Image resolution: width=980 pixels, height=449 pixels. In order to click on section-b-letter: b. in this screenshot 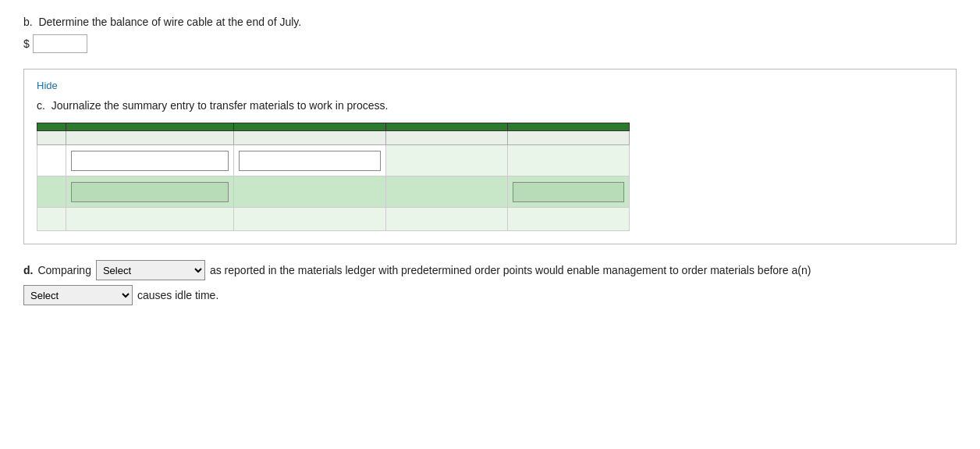, I will do `click(28, 22)`.